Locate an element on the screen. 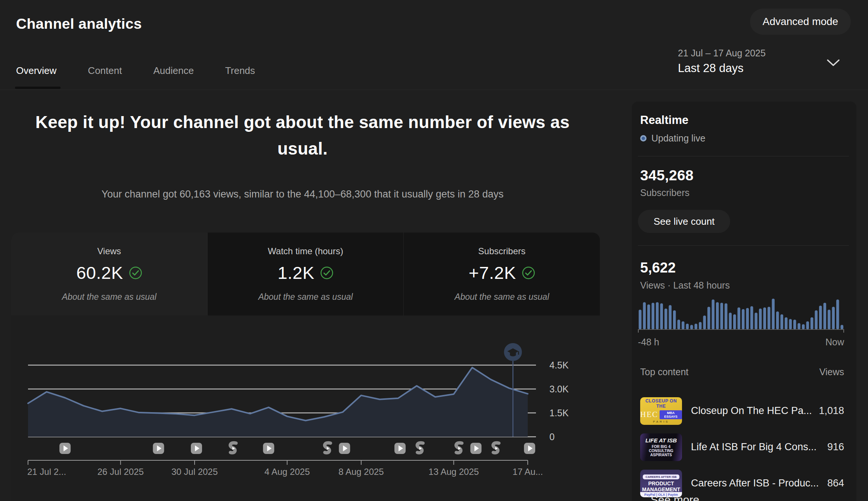 The width and height of the screenshot is (868, 501). summary-headline: Keep it up! Your channel got about the s… is located at coordinates (303, 136).